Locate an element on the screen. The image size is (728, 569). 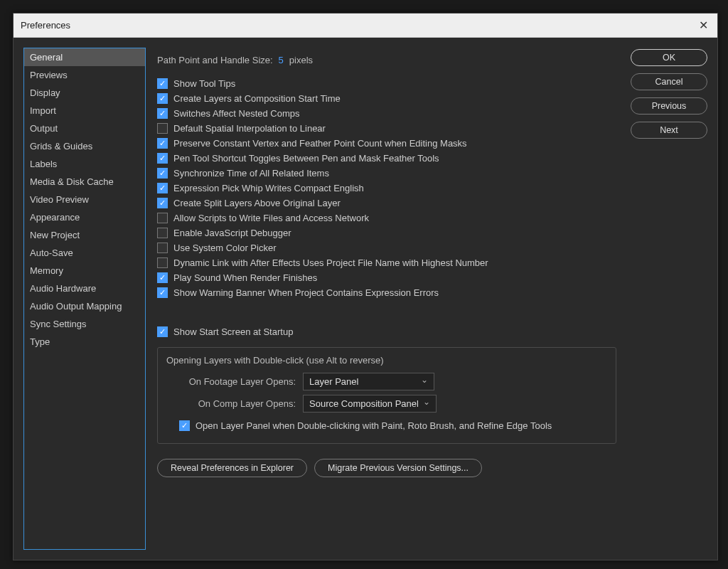
double-click-group-title: Opening Layers with Double-click (use Al… is located at coordinates (387, 360).